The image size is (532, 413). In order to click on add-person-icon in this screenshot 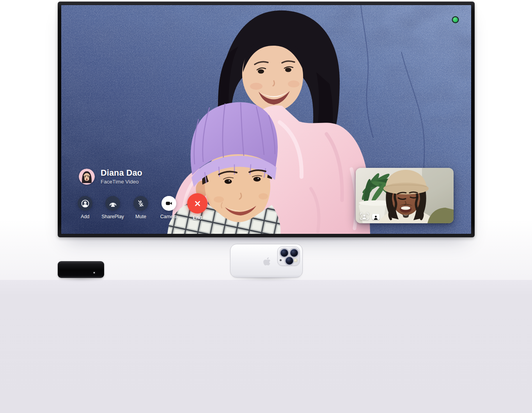, I will do `click(85, 204)`.